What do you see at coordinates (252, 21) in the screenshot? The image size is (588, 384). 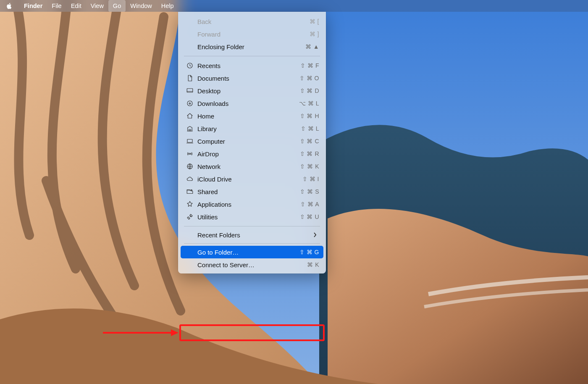 I see `menu-item-back: Back ⌘ [` at bounding box center [252, 21].